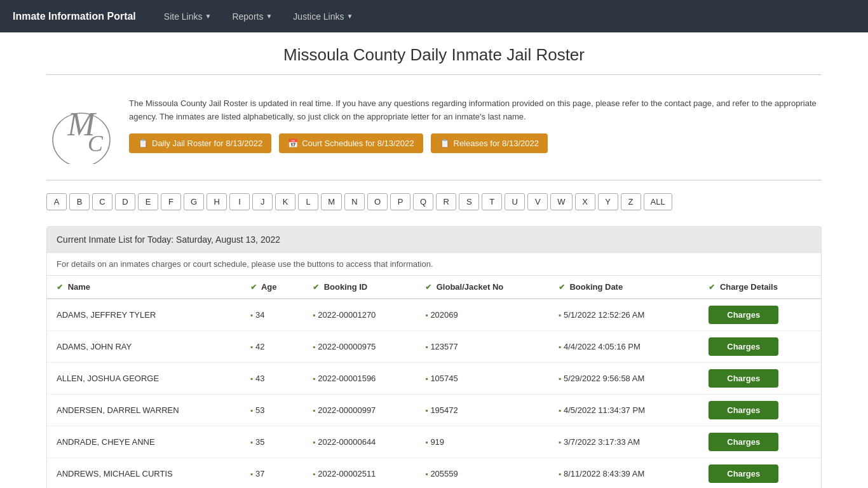 The image size is (868, 488). What do you see at coordinates (482, 473) in the screenshot?
I see `cell-global-no: ▪205559` at bounding box center [482, 473].